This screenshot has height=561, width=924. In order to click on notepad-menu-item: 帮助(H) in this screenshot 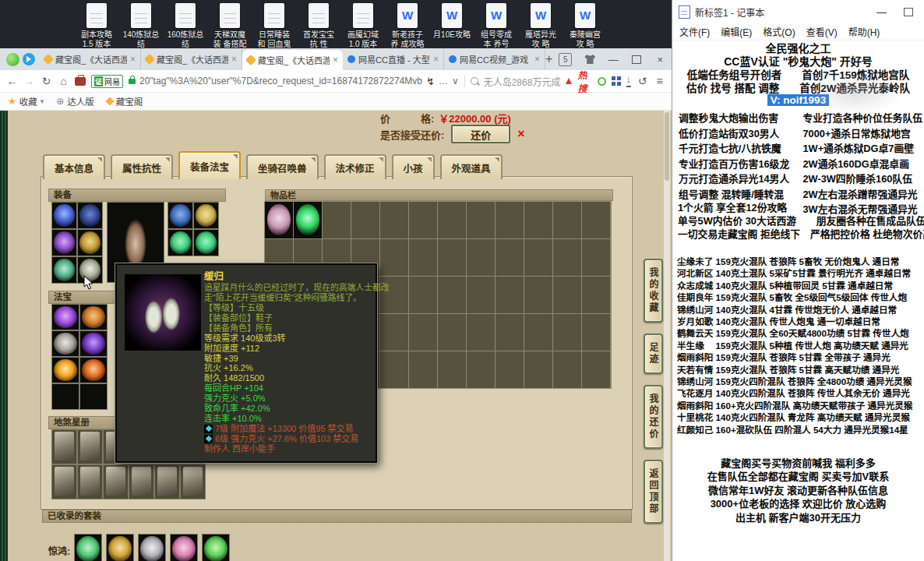, I will do `click(865, 31)`.